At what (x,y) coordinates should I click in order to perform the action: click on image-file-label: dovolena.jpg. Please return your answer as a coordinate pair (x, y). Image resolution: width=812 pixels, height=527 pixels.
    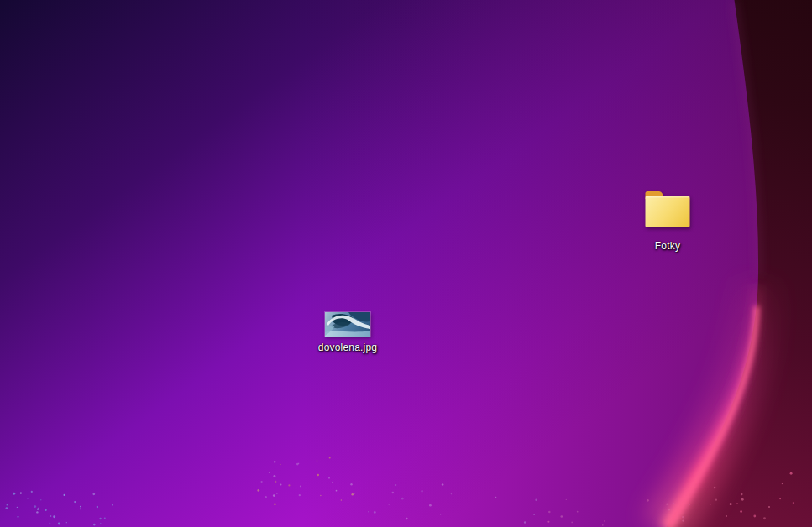
    Looking at the image, I should click on (348, 347).